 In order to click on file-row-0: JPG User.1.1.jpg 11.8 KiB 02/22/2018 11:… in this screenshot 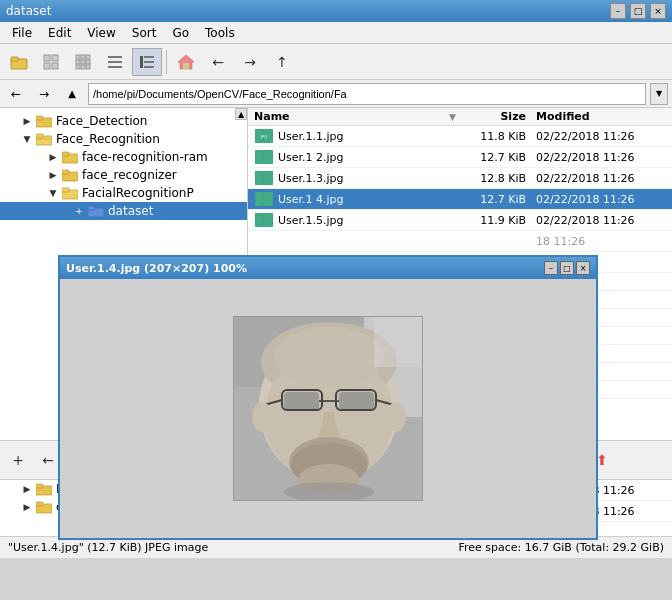, I will do `click(460, 136)`.